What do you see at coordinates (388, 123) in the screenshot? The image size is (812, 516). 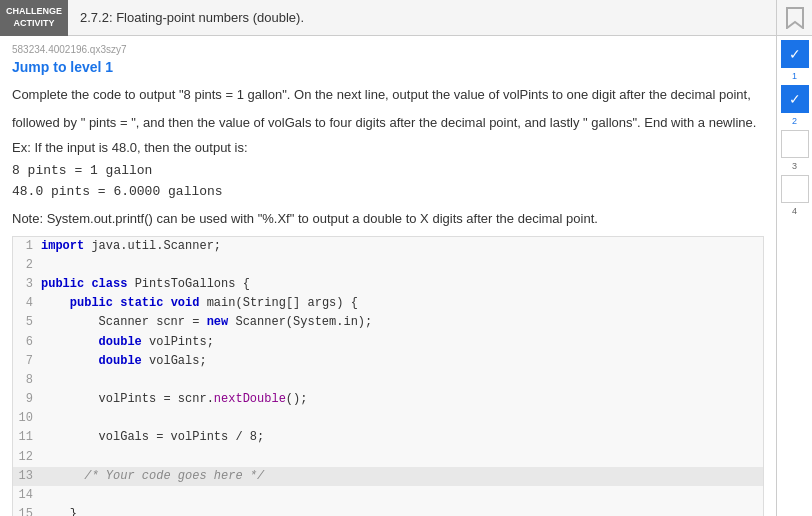 I see `description-line2: followed by " pints = ", and then the va…` at bounding box center [388, 123].